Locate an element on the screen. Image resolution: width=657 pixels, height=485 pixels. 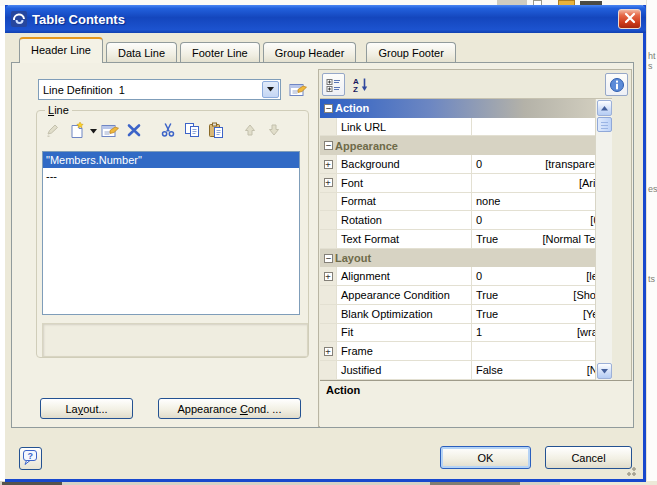
property-row-alignment: +Alignment0[left] is located at coordinates (466, 276).